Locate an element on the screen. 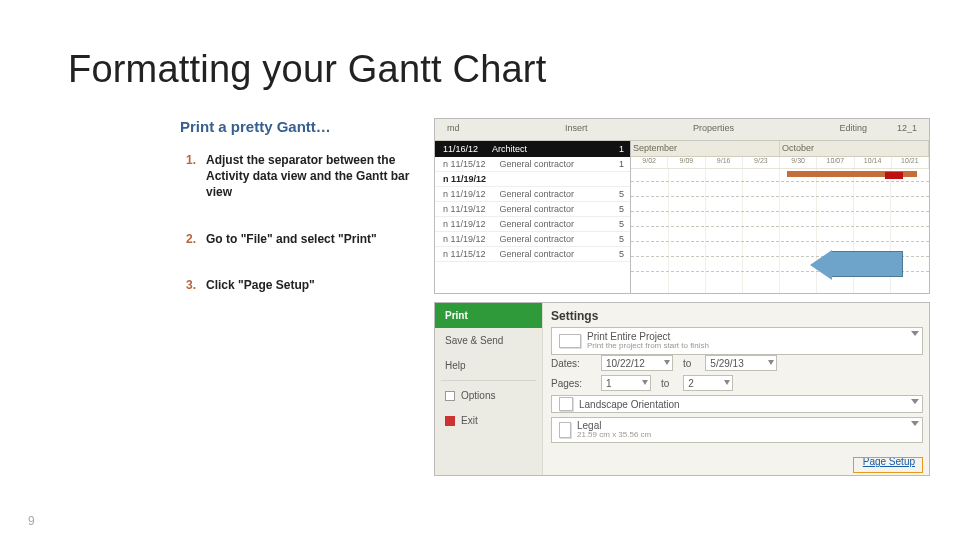 This screenshot has width=960, height=540. table-row-selected: 11/16/12 Architect is located at coordinates (532, 149).